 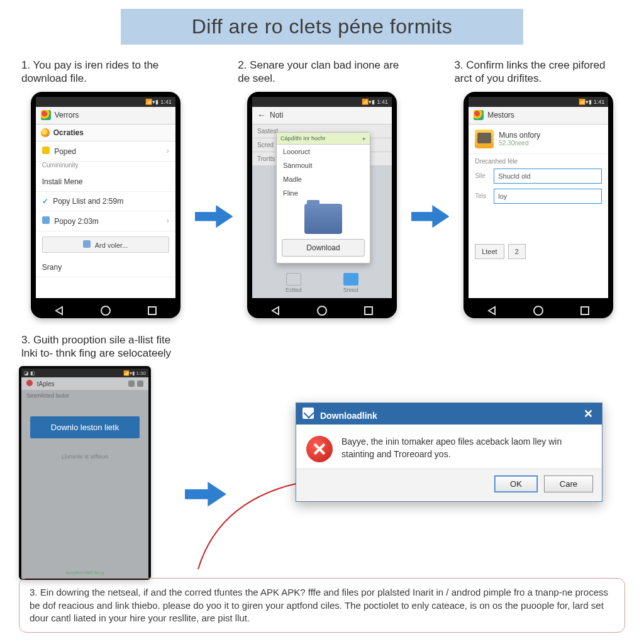 I want to click on phone-3: 📶▾▮ 1:41 Mestors Muns onfory 52.30need D…, so click(x=538, y=205).